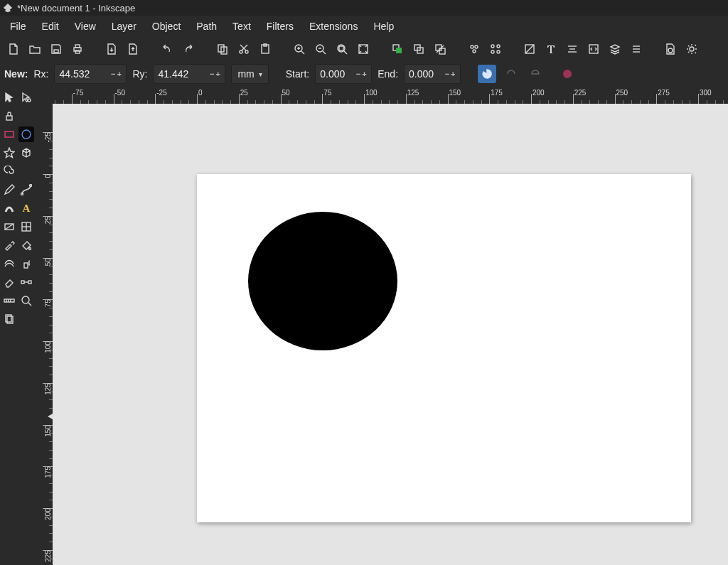 This screenshot has height=565, width=728. I want to click on open-file-icon, so click(35, 49).